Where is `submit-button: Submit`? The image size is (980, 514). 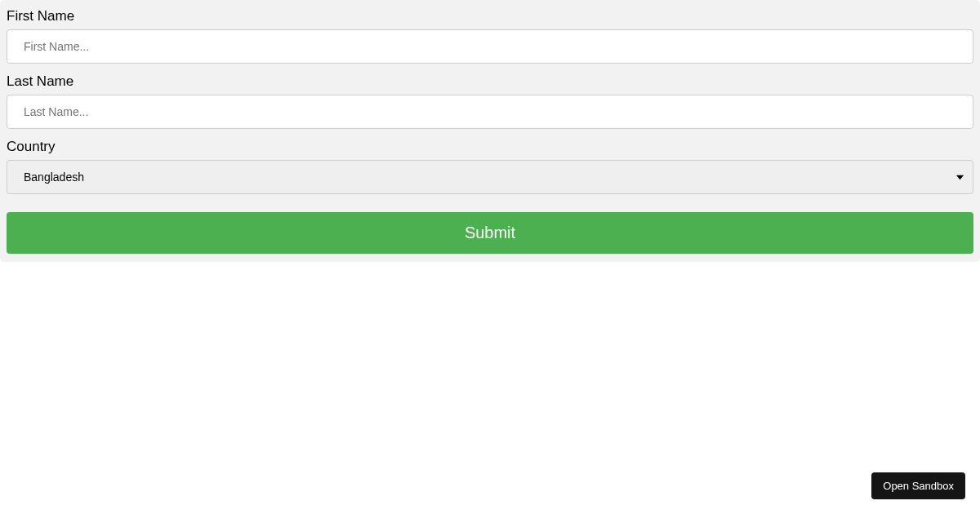 submit-button: Submit is located at coordinates (490, 233).